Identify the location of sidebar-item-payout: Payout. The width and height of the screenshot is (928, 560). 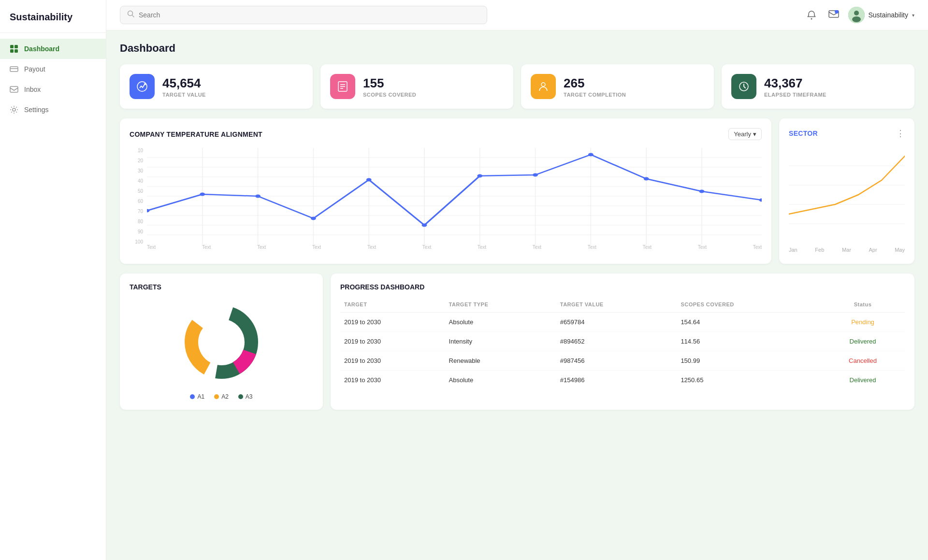
(53, 69).